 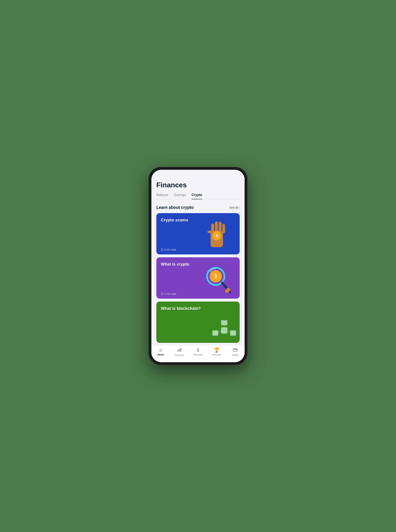 I want to click on nav-rewards: 🏆 Rewards, so click(x=217, y=352).